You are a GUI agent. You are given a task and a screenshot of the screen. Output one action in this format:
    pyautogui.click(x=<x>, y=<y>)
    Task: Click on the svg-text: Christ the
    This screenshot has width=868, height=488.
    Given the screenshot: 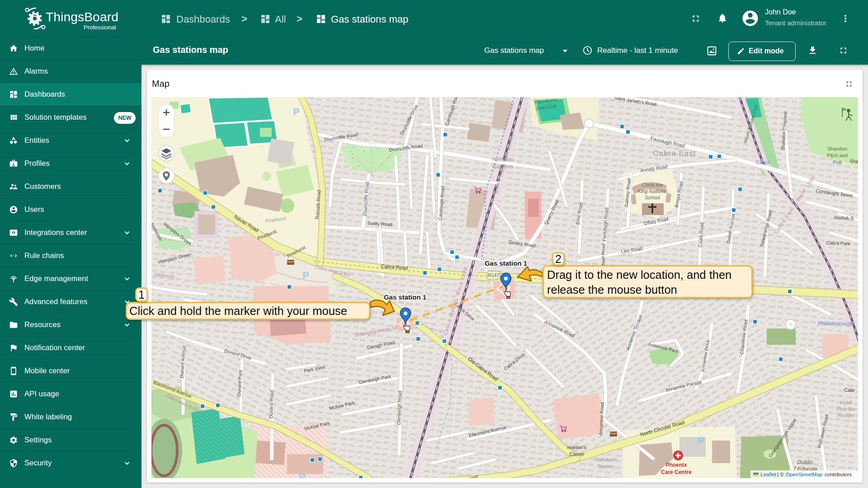 What is the action you would take?
    pyautogui.click(x=652, y=185)
    